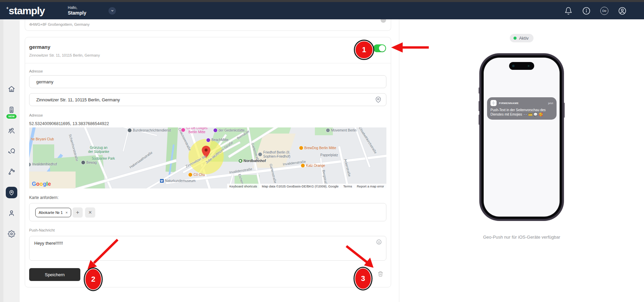 The height and width of the screenshot is (302, 644). I want to click on preview-caption: Geo-Push nur für iOS-Geräte verfügbar, so click(522, 237).